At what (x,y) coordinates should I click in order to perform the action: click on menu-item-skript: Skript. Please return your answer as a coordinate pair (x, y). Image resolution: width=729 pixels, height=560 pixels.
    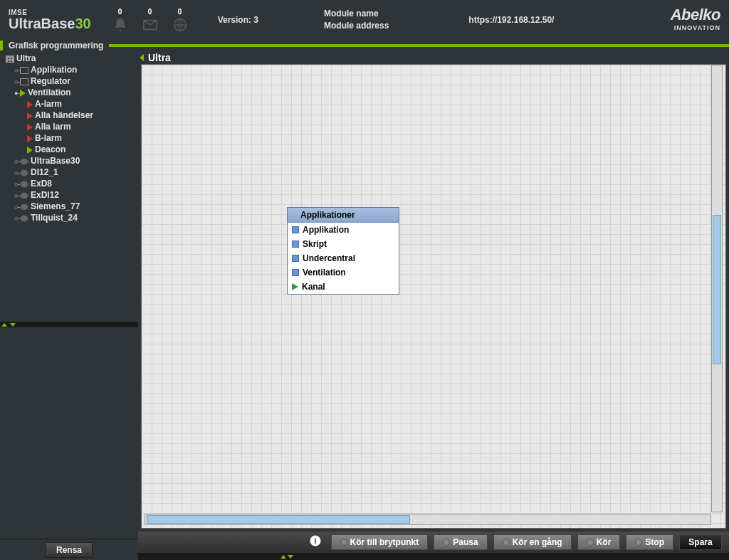
    Looking at the image, I should click on (343, 244).